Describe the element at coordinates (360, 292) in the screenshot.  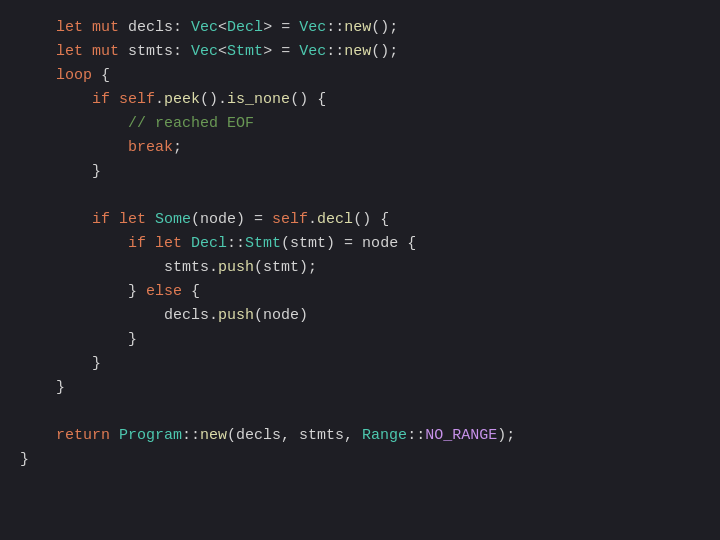
I see `code-line: } else {` at that location.